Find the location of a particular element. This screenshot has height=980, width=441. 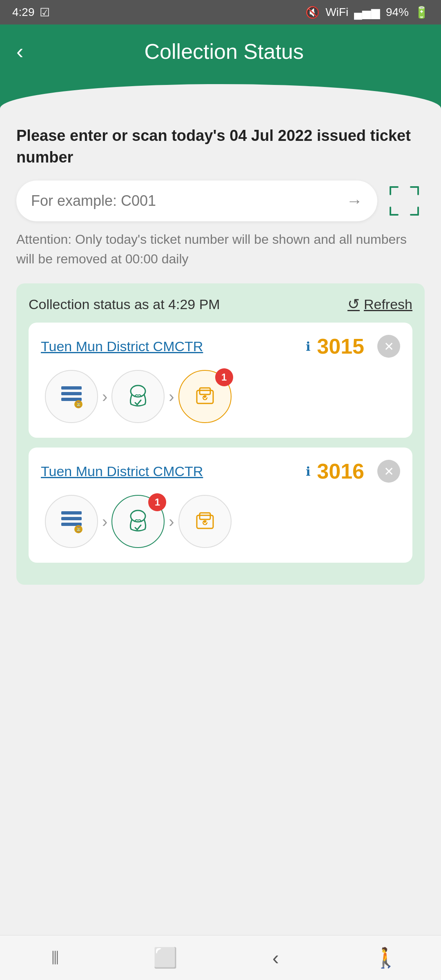

queue-icon-3015: ⏳ is located at coordinates (71, 396).